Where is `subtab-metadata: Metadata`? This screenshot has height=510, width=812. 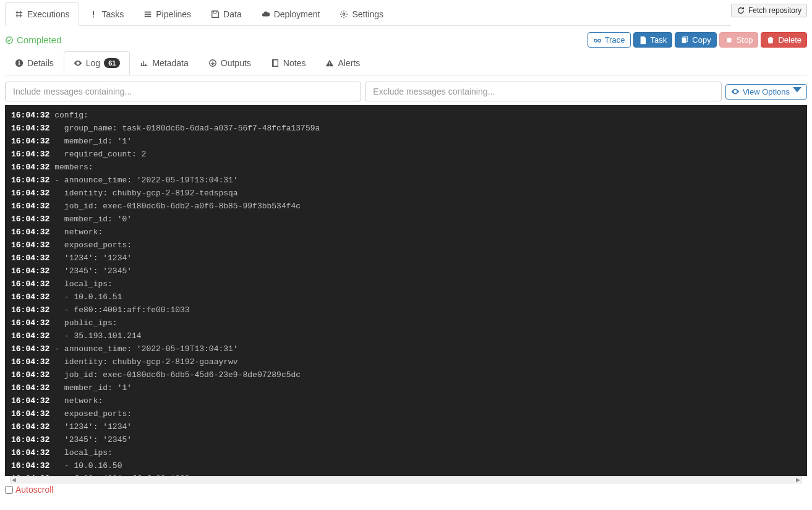 subtab-metadata: Metadata is located at coordinates (164, 63).